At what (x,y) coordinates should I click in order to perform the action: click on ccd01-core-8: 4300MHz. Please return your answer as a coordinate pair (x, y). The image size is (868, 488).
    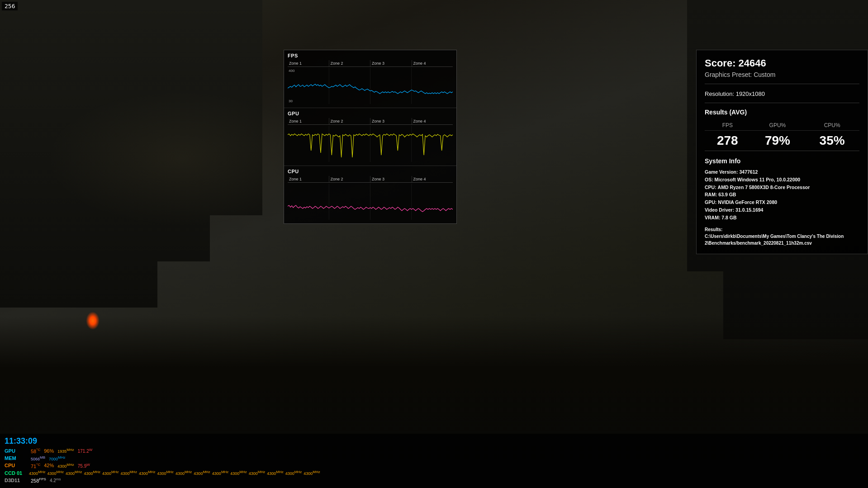
    Looking at the image, I should click on (165, 473).